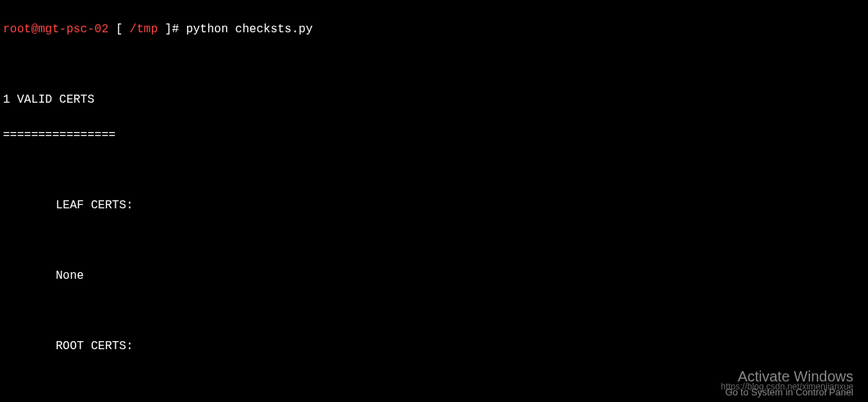 Image resolution: width=868 pixels, height=402 pixels. I want to click on prompt-bracket-close: ]#, so click(172, 29).